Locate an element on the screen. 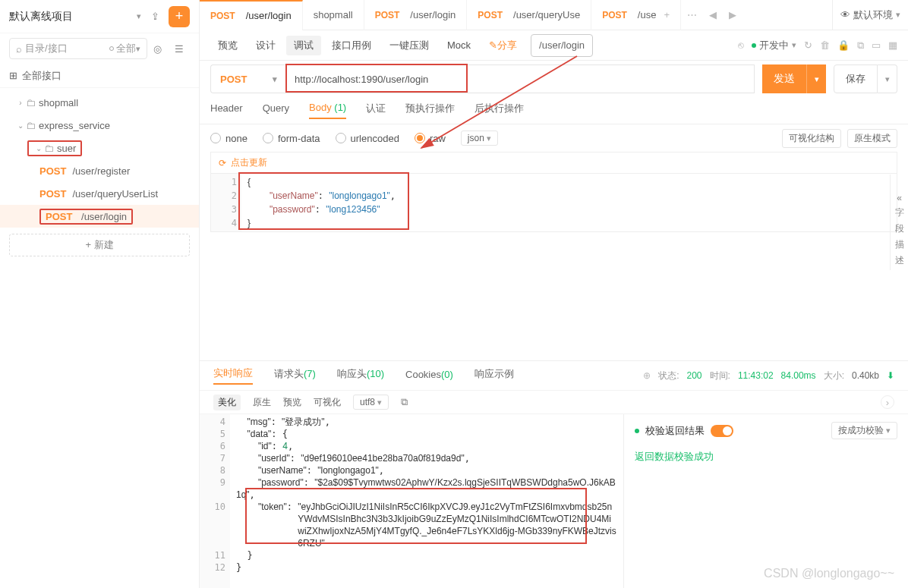  tree-folder-suer: ⌄ 🗀 suer is located at coordinates (99, 148).